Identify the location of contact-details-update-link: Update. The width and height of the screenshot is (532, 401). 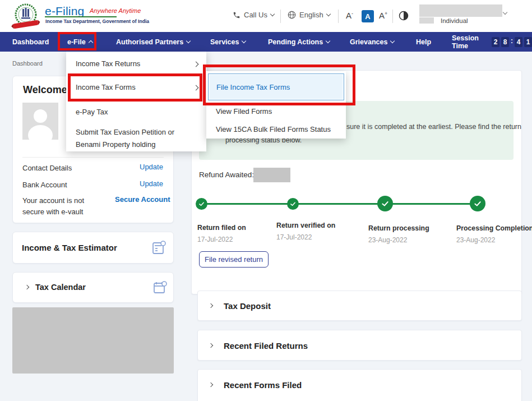
(151, 167).